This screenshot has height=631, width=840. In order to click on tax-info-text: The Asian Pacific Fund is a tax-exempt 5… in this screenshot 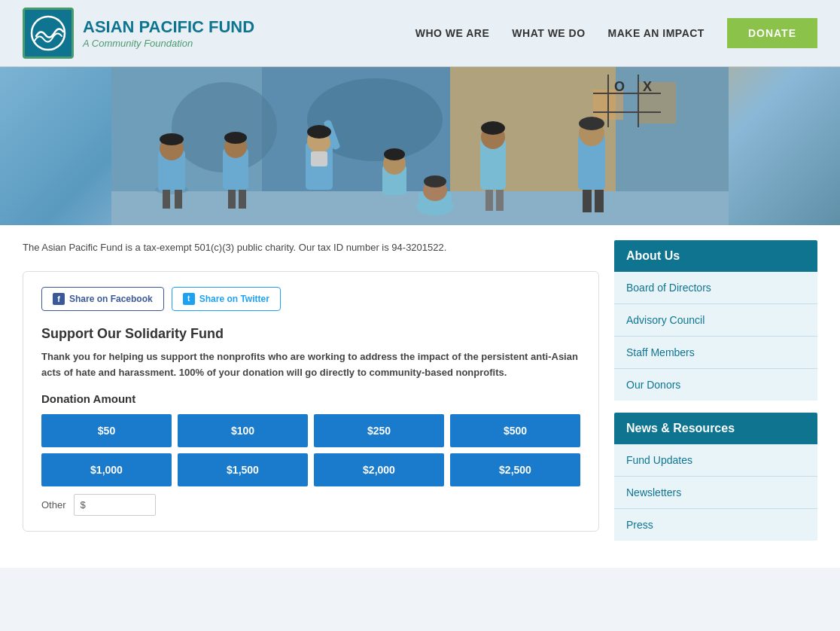, I will do `click(311, 248)`.